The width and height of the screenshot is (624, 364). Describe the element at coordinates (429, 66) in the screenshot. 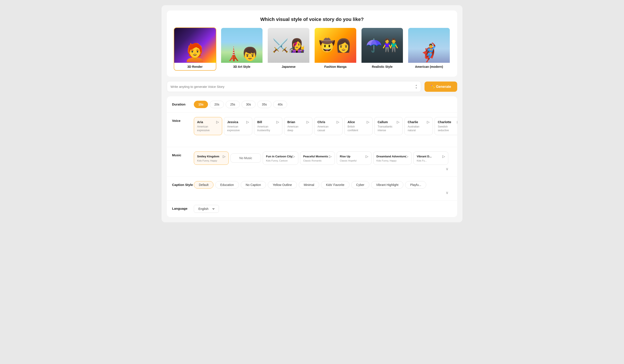

I see `style-card-label-american-modern: American (modern)` at that location.